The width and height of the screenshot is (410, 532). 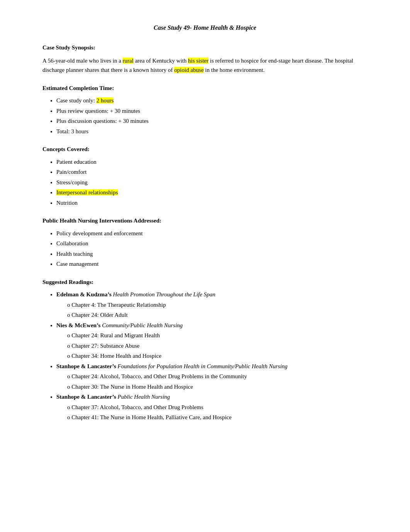 I want to click on list-item: Patient education, so click(x=212, y=162).